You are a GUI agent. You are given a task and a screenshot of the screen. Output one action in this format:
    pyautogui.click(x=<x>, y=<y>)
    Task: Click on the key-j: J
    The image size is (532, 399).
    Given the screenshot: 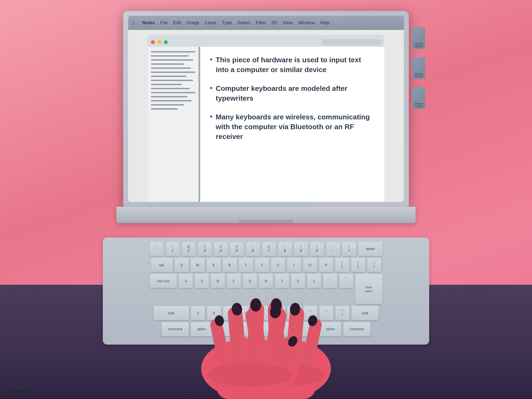 What is the action you would take?
    pyautogui.click(x=282, y=281)
    